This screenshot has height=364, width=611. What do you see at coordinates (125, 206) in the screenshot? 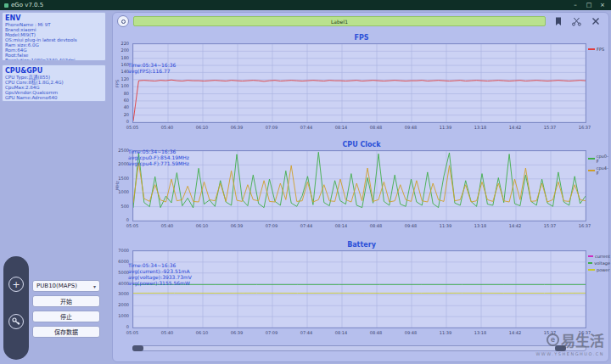
I see `y-tick-label: 500` at bounding box center [125, 206].